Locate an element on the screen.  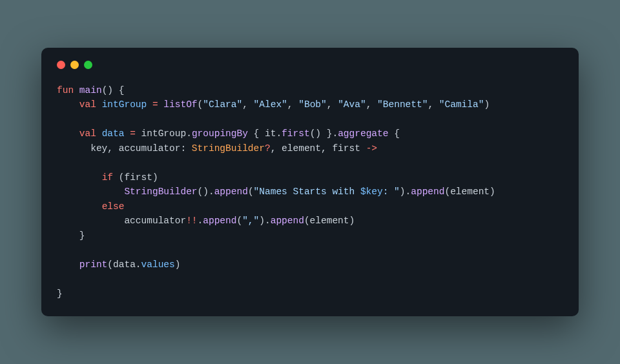
string: : " is located at coordinates (391, 192).